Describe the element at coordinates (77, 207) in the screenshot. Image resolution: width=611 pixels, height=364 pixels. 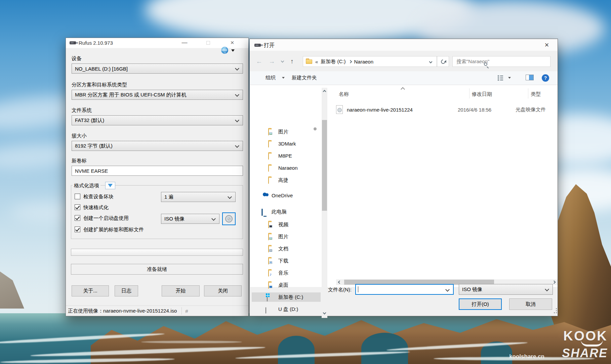
I see `quick-format-checkbox` at that location.